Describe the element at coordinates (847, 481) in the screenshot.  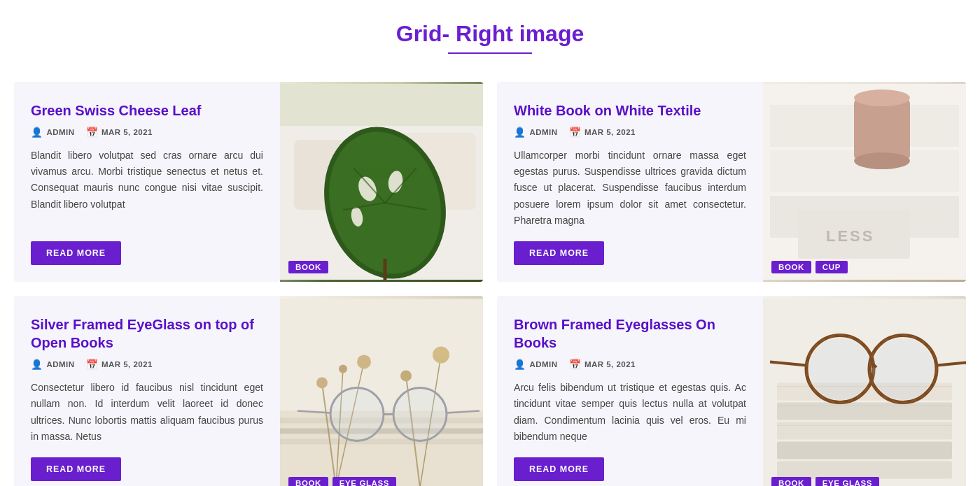
I see `tag-eyeglass-4: EYE GLASS` at that location.